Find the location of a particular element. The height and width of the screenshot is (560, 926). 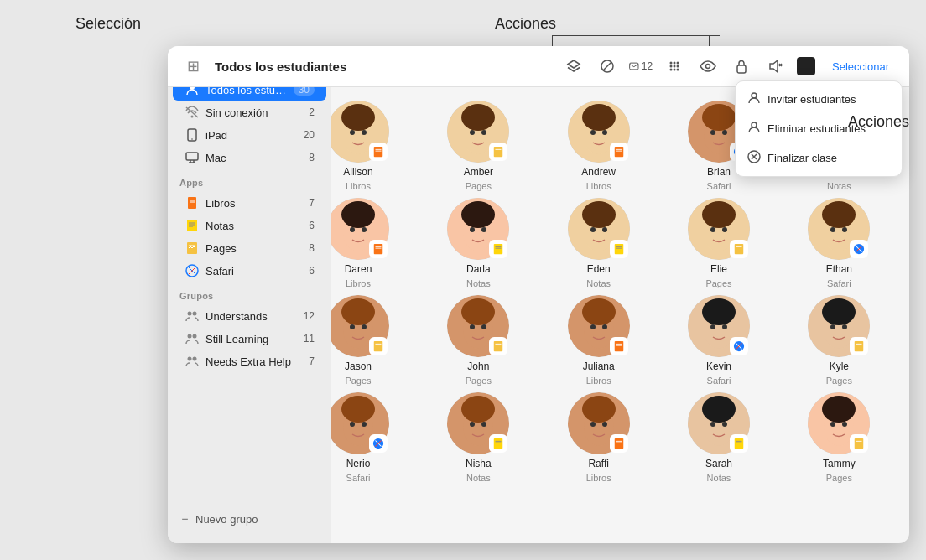

avatar-wrap-darla is located at coordinates (478, 229).